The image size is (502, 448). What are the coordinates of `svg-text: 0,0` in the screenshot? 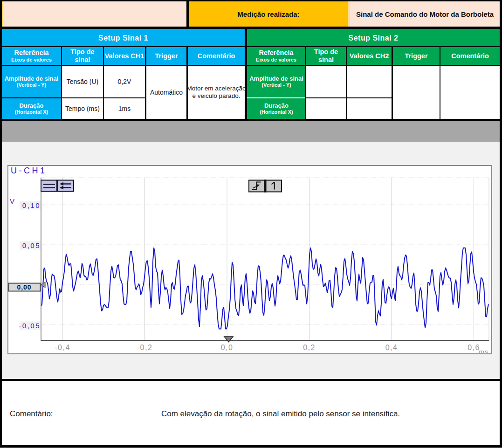 It's located at (227, 348).